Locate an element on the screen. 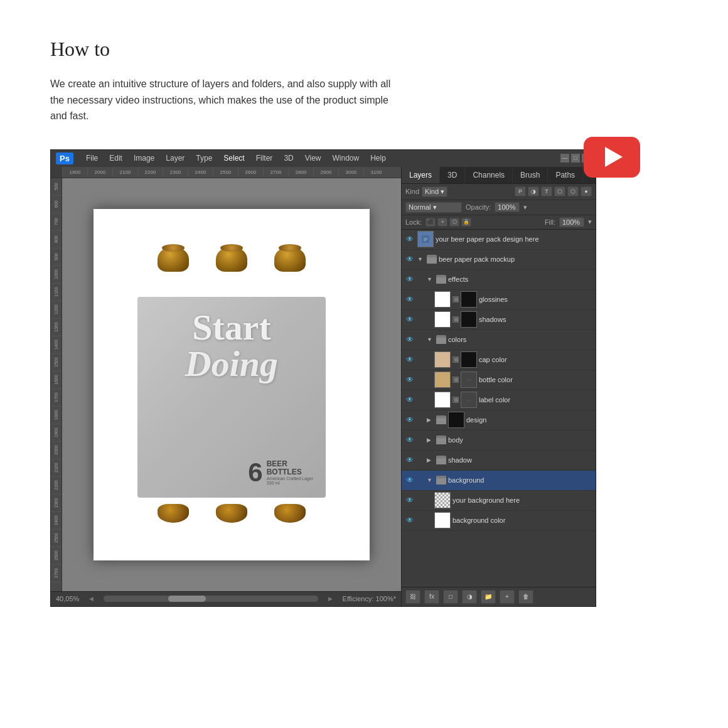  adjustment-button: ◑ is located at coordinates (469, 597).